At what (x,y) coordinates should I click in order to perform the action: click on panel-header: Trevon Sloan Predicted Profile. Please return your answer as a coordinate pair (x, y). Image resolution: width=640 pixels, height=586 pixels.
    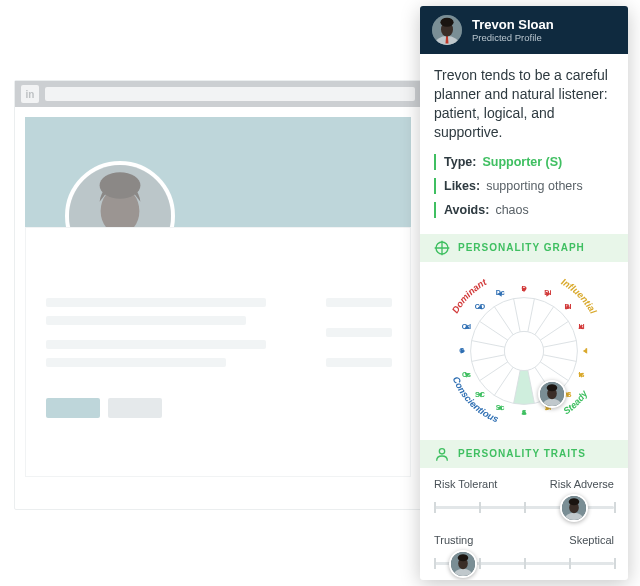
    Looking at the image, I should click on (524, 30).